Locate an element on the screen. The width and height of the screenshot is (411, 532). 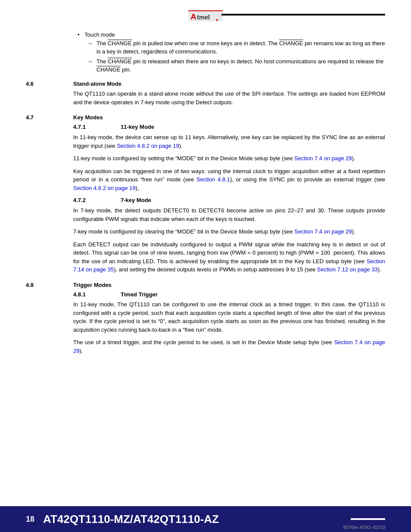
section-4-8-1: 4.8.1 Timed Trigger In 11-key mode, The … is located at coordinates (229, 323).